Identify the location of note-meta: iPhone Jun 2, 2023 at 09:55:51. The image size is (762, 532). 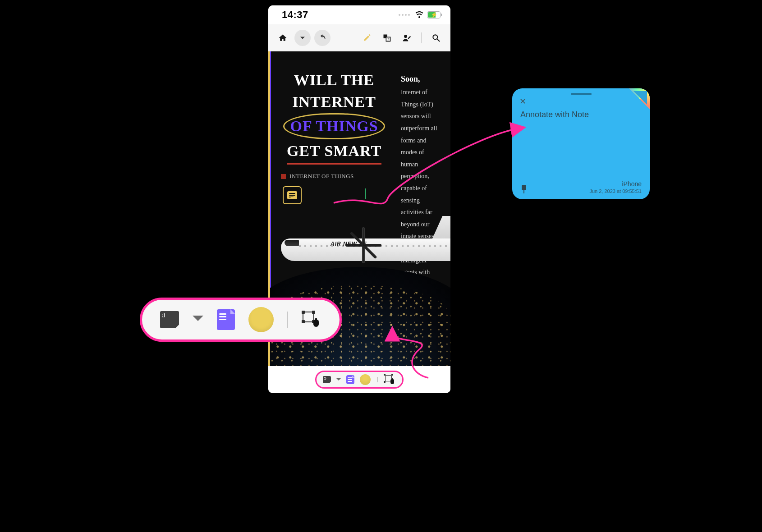
(615, 187).